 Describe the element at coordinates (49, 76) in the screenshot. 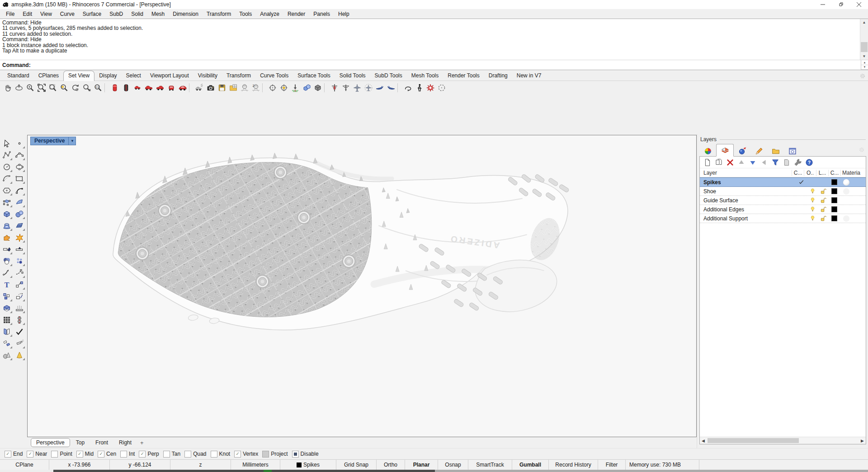

I see `toolbar-tab-cplanes: CPlanes` at that location.